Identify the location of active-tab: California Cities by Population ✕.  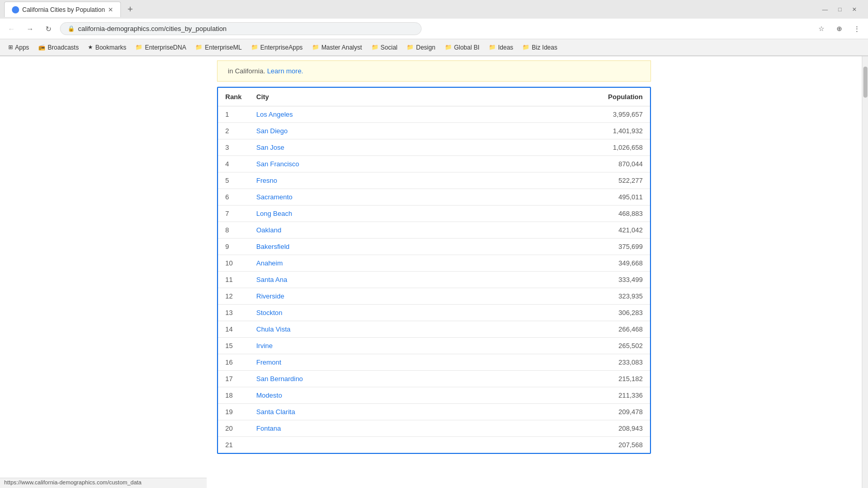
(63, 9).